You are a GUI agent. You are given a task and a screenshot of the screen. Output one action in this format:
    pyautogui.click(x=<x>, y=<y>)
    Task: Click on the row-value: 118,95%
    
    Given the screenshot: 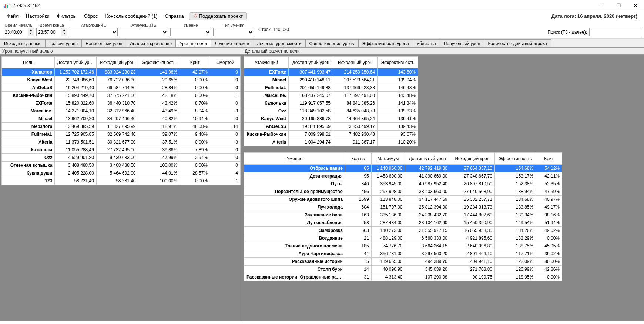 What is the action you would take?
    pyautogui.click(x=515, y=277)
    